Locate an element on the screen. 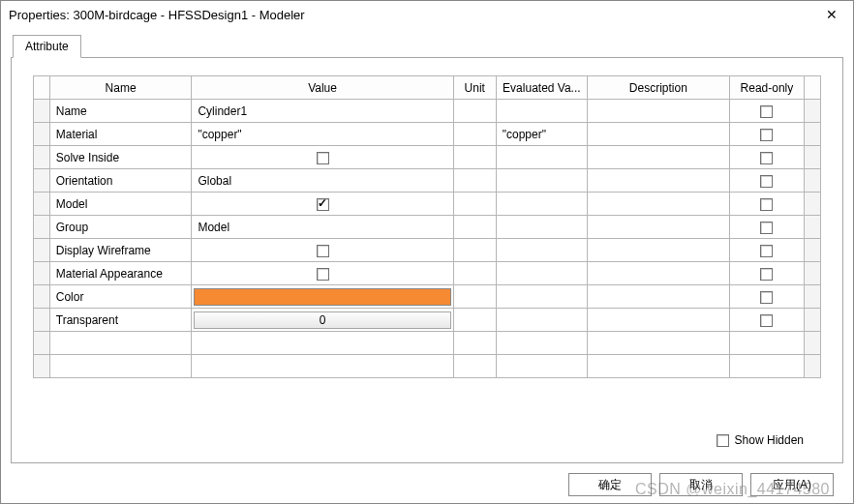 This screenshot has width=854, height=504. ok-button: 确定 is located at coordinates (610, 485).